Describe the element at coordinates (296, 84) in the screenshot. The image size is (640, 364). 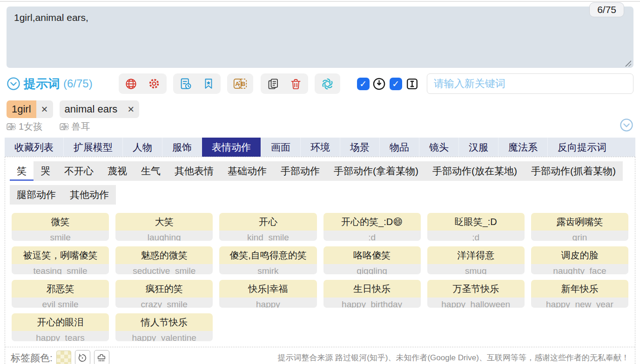
I see `trash-icon` at that location.